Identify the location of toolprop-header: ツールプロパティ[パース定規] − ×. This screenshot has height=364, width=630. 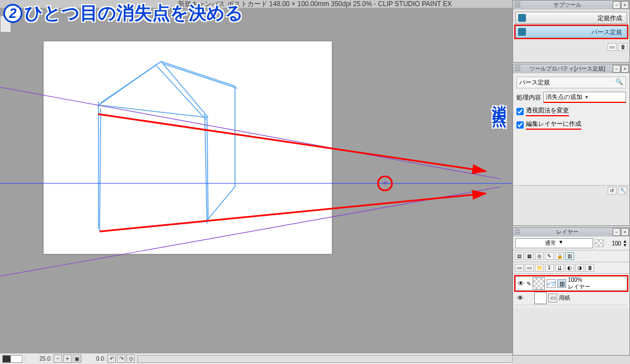
(571, 69).